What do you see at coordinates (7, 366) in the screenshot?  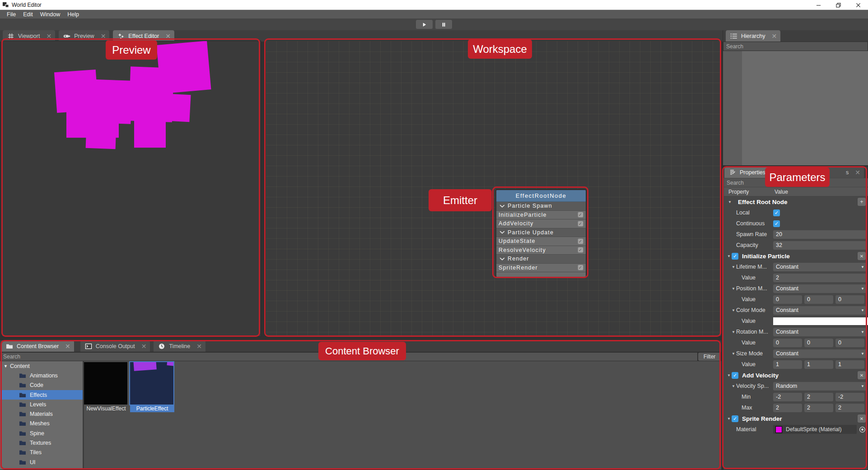 I see `chevron-down-icon: ▼` at bounding box center [7, 366].